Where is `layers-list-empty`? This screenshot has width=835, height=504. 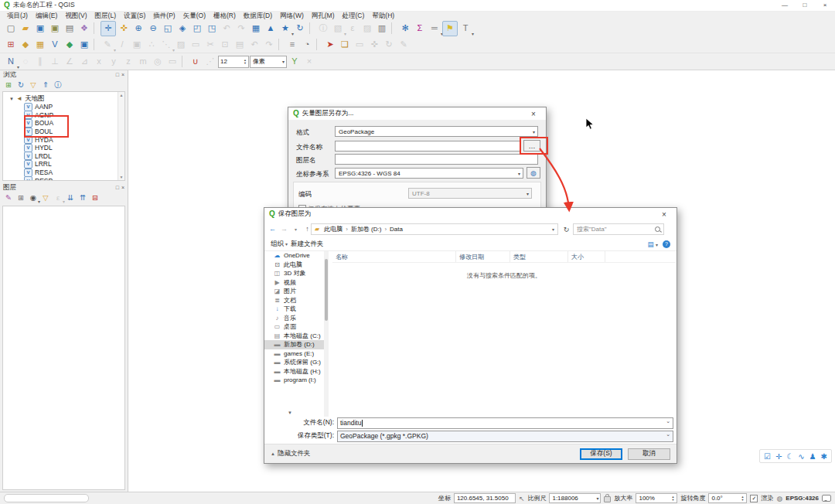 layers-list-empty is located at coordinates (63, 348).